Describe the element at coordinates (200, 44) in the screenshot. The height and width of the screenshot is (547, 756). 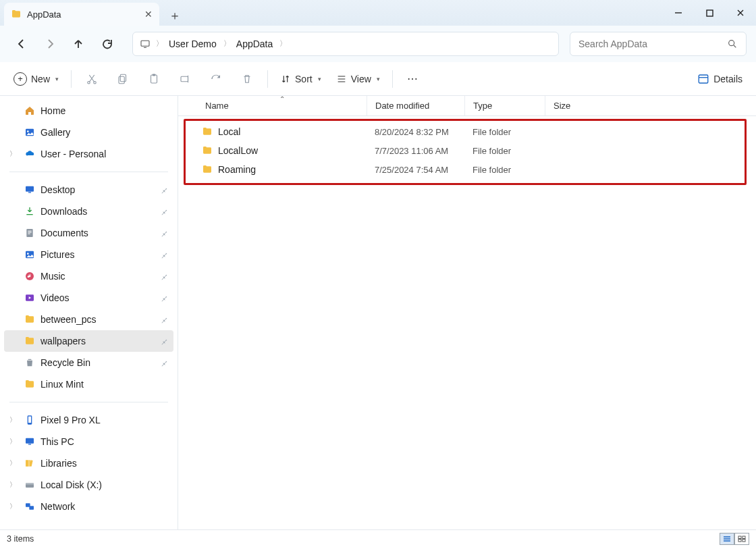
I see `breadcrumb-item: User Demo 〉` at that location.